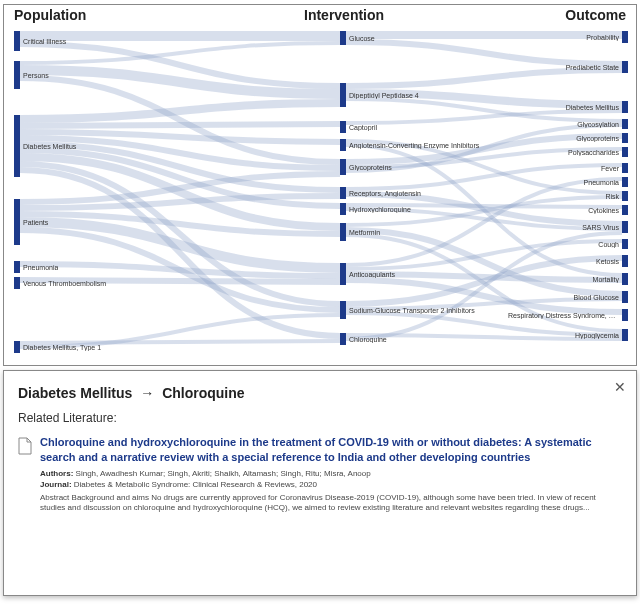 Image resolution: width=640 pixels, height=604 pixels. I want to click on sankey-node-label: SARS Virus, so click(600, 228).